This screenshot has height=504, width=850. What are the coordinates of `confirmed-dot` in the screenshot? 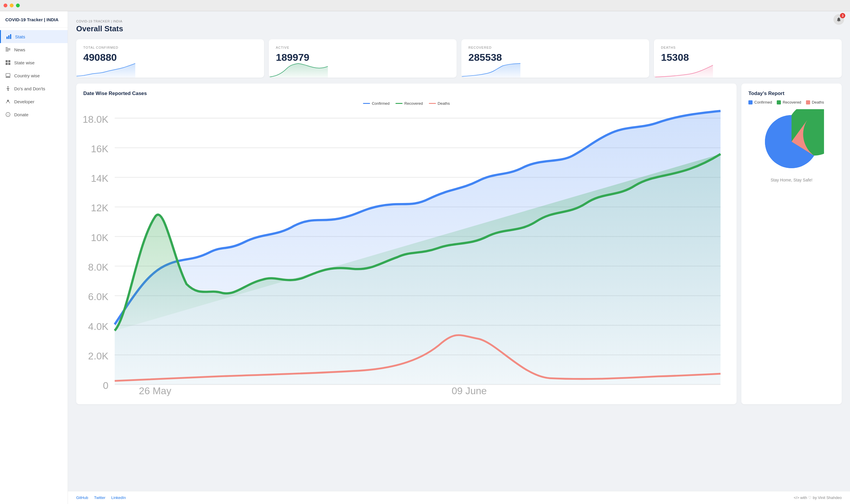 It's located at (750, 103).